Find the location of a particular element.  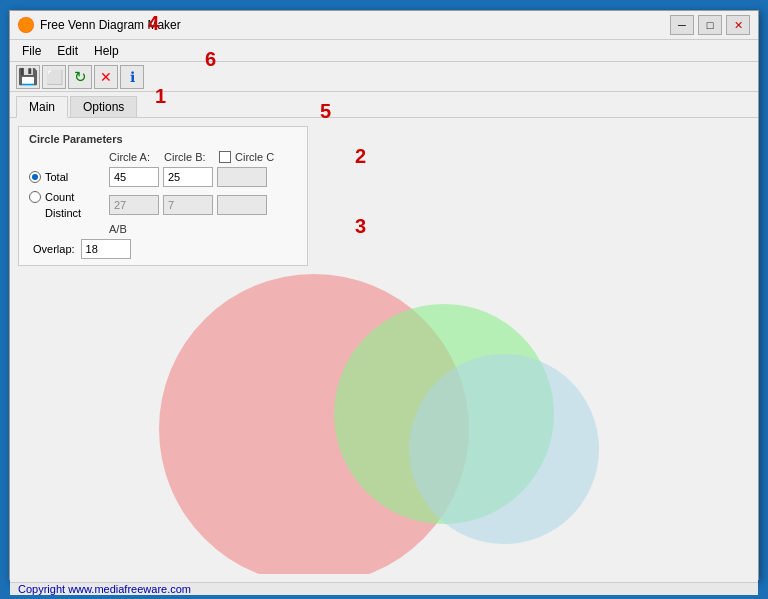

overlap-label: Overlap: is located at coordinates (54, 249).